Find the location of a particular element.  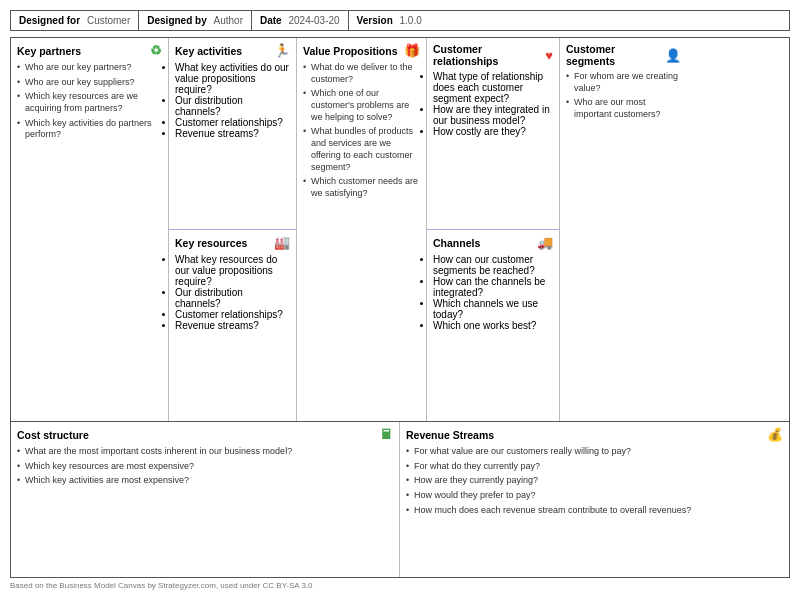

list-item: Which channels we use today? is located at coordinates (493, 309).